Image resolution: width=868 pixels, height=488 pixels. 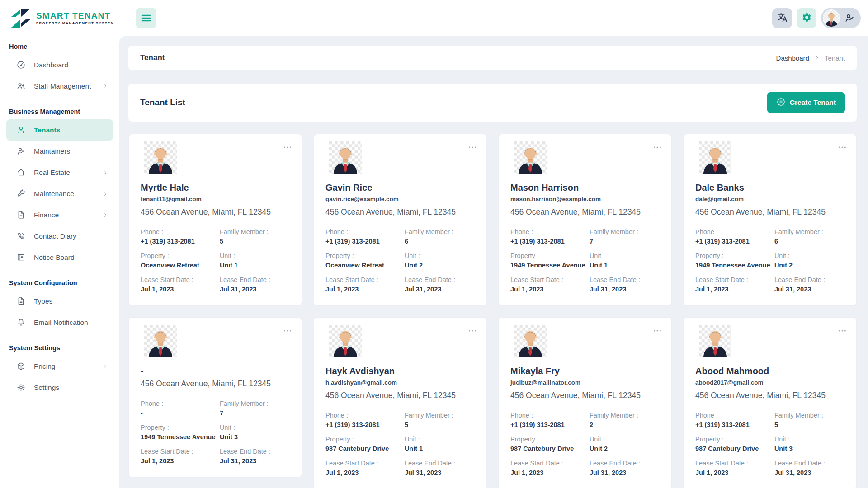 What do you see at coordinates (625, 420) in the screenshot?
I see `field-family-member: Family Member : 2` at bounding box center [625, 420].